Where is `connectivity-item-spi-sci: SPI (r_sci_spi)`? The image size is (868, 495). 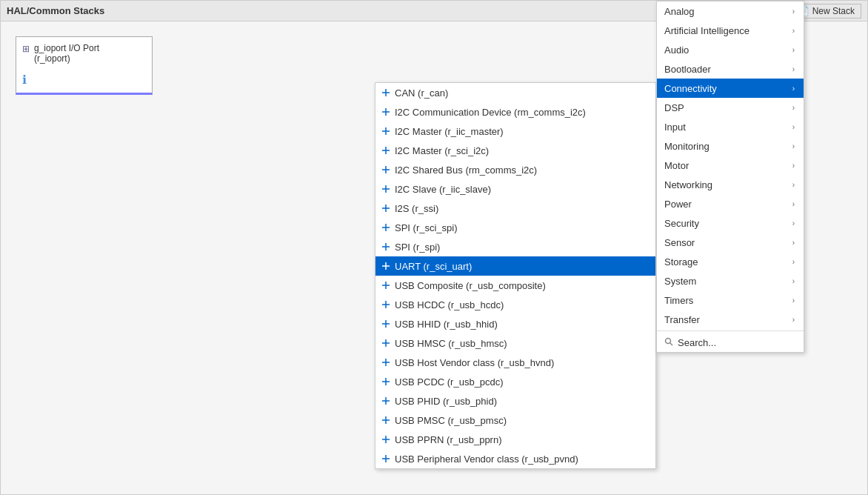 connectivity-item-spi-sci: SPI (r_sci_spi) is located at coordinates (515, 227).